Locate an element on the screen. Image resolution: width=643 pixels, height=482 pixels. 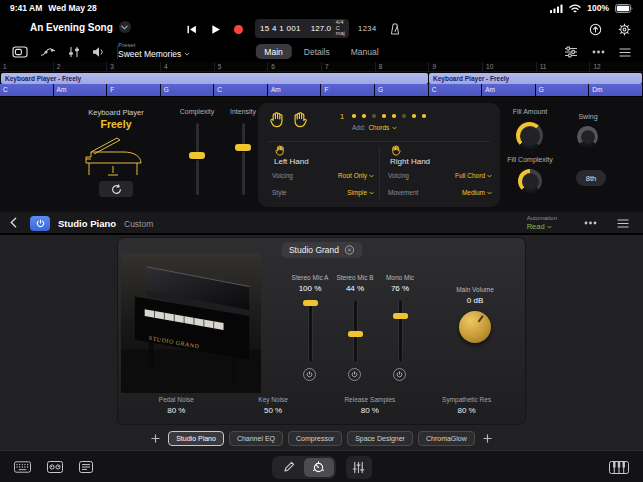
lcd-playhead-position: 15 4 1 001 is located at coordinates (280, 28).